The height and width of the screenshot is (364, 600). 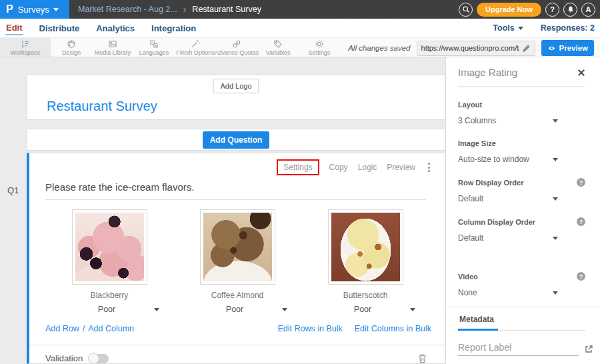 What do you see at coordinates (521, 191) in the screenshot?
I see `field-row-display-order: Row Display Order ? Default` at bounding box center [521, 191].